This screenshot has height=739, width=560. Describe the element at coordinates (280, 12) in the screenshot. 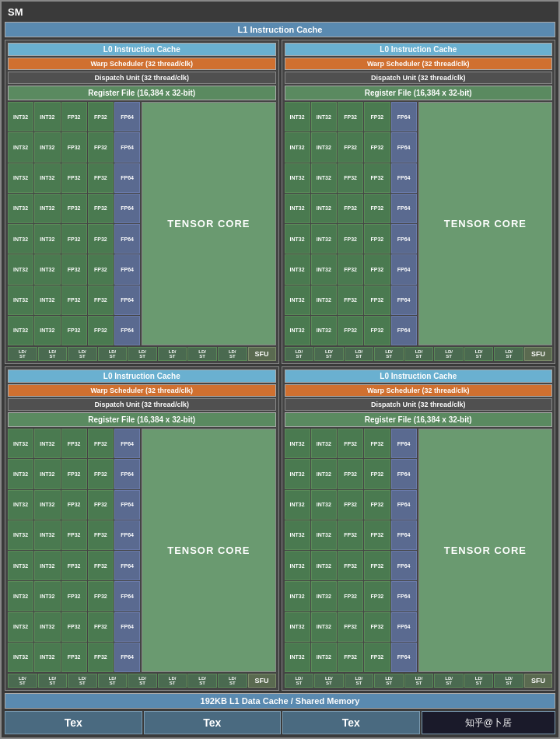

I see `sm-title: SM` at that location.